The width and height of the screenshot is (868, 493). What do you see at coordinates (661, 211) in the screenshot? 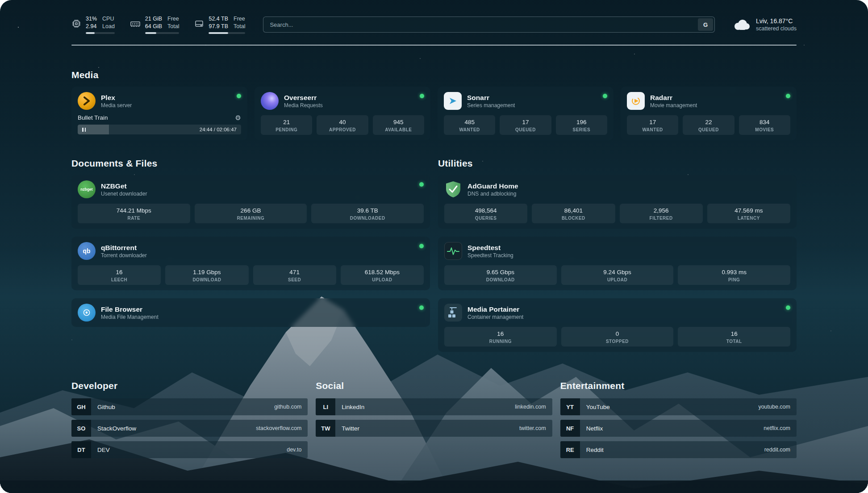
I see `stat-value: 2,956` at bounding box center [661, 211].